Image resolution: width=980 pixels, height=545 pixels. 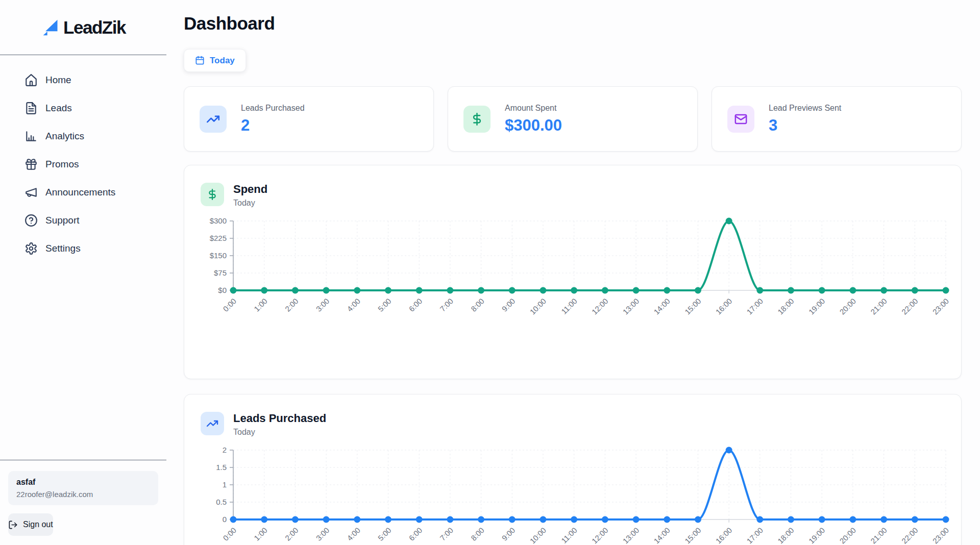 I want to click on help-circle-icon, so click(x=31, y=220).